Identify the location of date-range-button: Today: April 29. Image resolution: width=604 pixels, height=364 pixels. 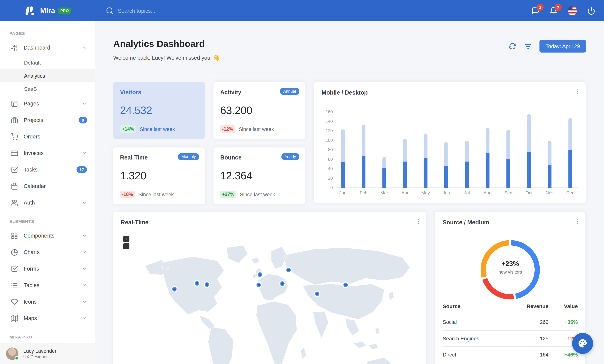
(563, 46).